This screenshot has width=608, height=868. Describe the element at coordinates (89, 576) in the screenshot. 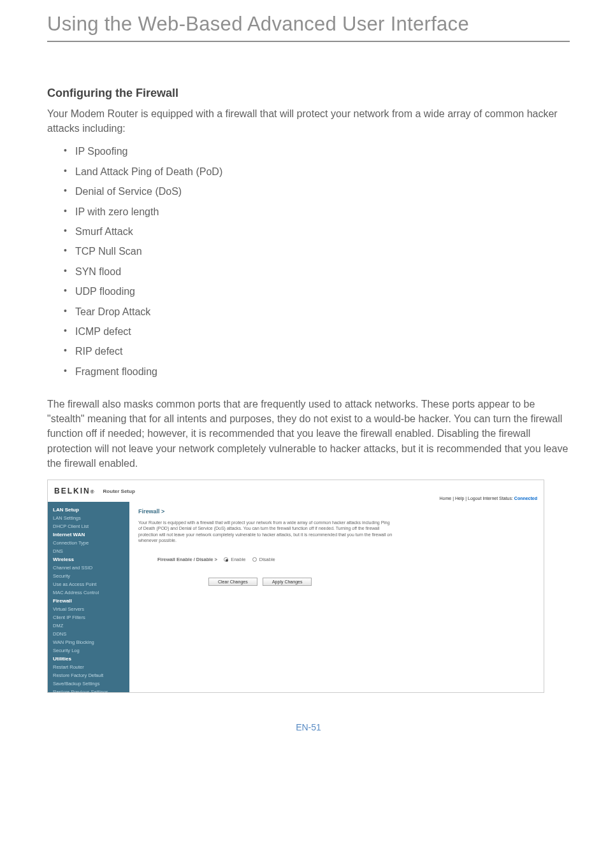

I see `sidebar-item: Security` at that location.